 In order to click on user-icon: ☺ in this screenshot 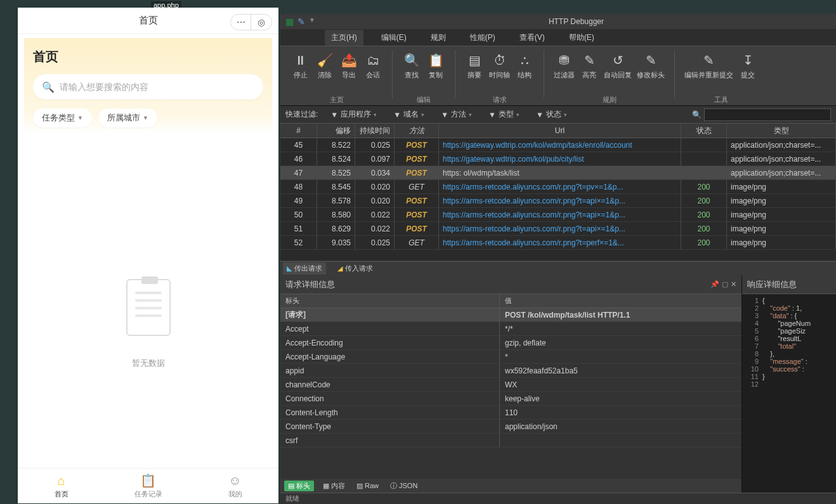, I will do `click(235, 481)`.